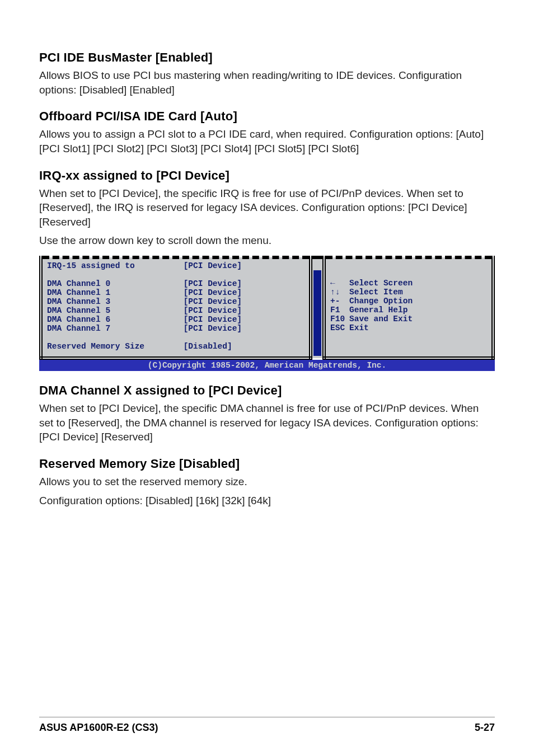 This screenshot has height=756, width=534. What do you see at coordinates (115, 311) in the screenshot?
I see `bios-row-label: DMA Channel 5` at bounding box center [115, 311].